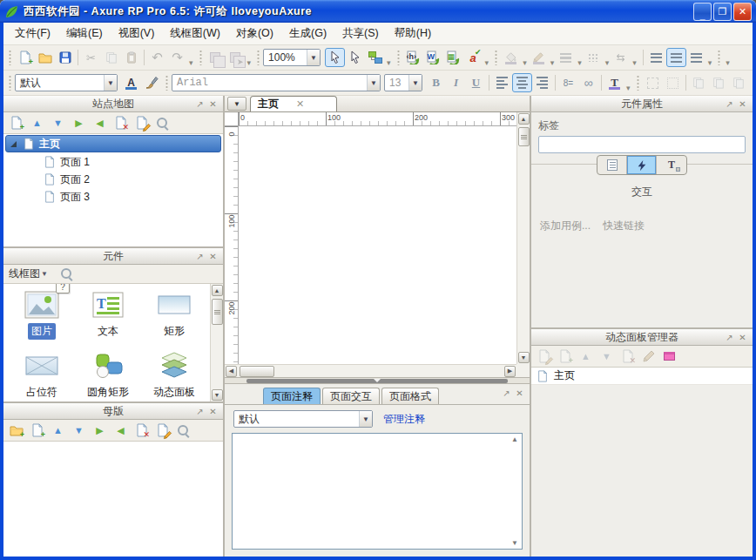 This screenshot has height=560, width=756. I want to click on scroll-left-icon: ◀, so click(232, 371).